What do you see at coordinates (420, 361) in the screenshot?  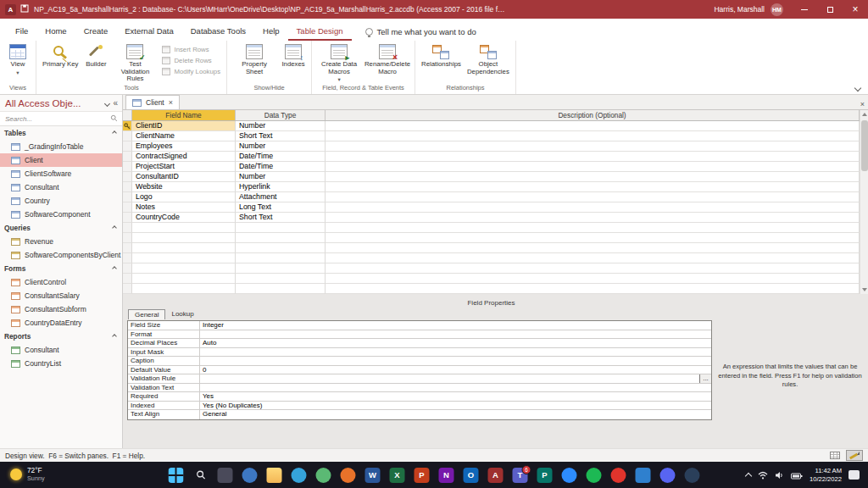 I see `property-row: Caption` at bounding box center [420, 361].